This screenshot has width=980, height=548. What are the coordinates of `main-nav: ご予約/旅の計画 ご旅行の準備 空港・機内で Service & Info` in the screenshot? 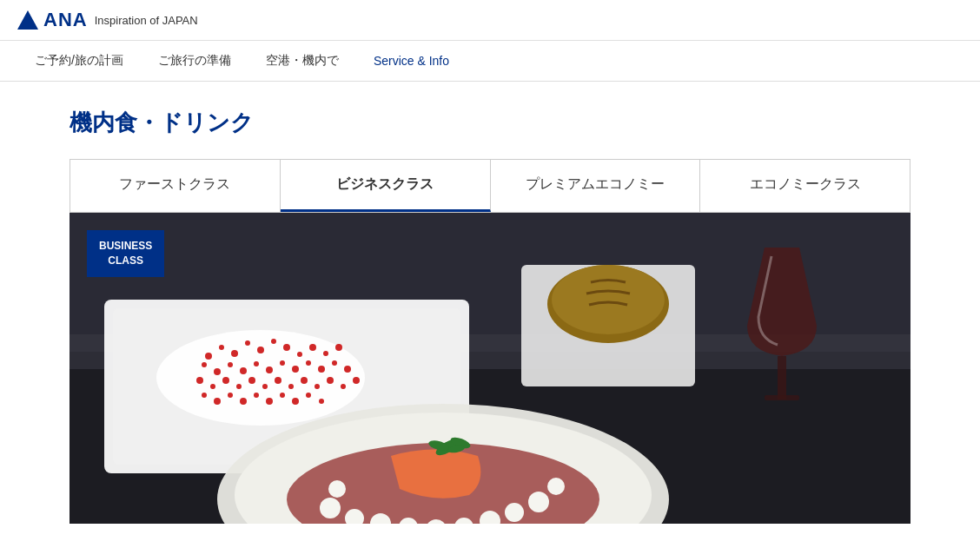 It's located at (490, 61).